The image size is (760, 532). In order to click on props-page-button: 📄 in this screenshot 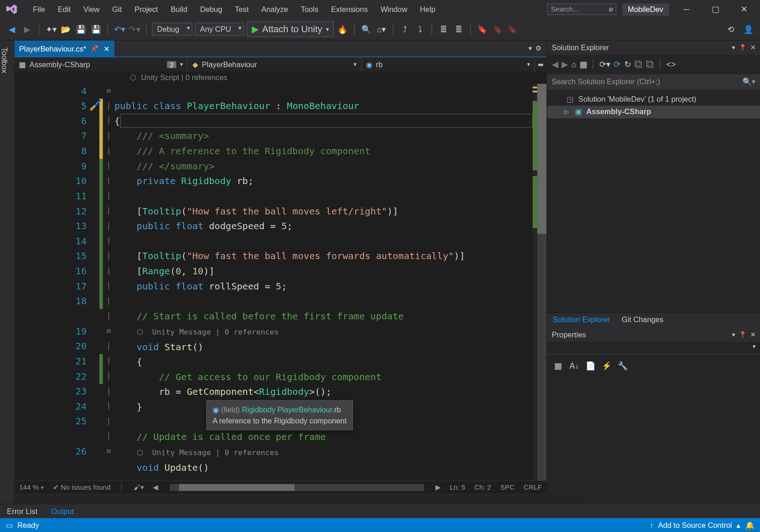, I will do `click(591, 366)`.